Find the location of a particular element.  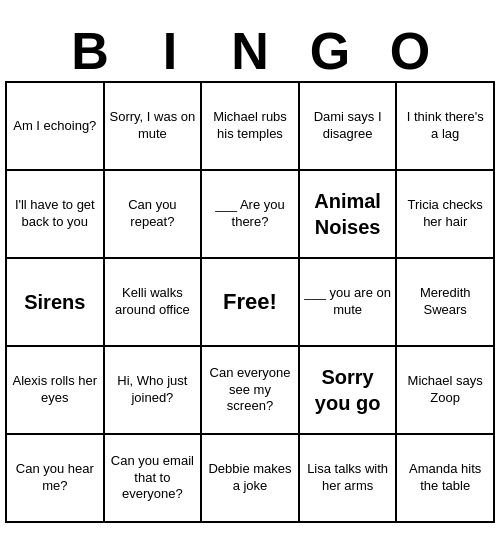

bingo-cell-9: Tricia checks her hair is located at coordinates (446, 215).